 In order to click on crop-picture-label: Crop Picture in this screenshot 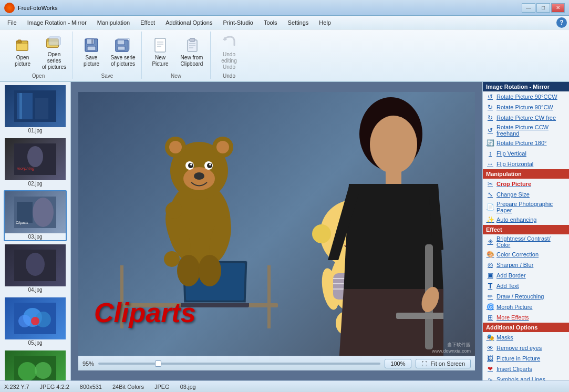, I will do `click(514, 184)`.